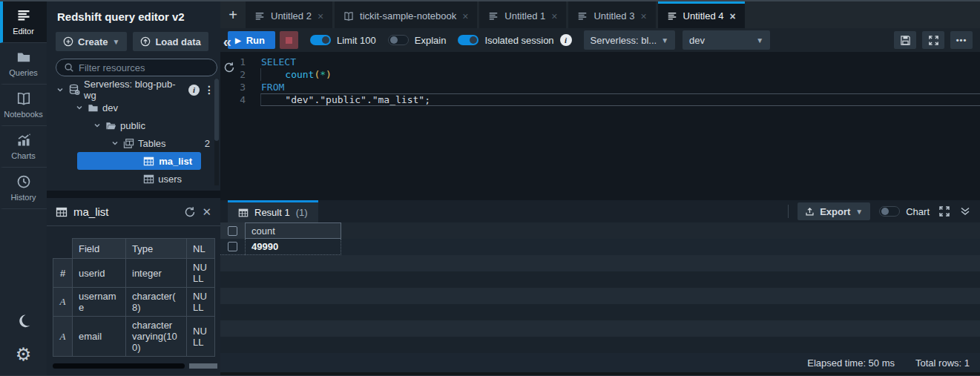  Describe the element at coordinates (74, 90) in the screenshot. I see `database-serverless-icon` at that location.